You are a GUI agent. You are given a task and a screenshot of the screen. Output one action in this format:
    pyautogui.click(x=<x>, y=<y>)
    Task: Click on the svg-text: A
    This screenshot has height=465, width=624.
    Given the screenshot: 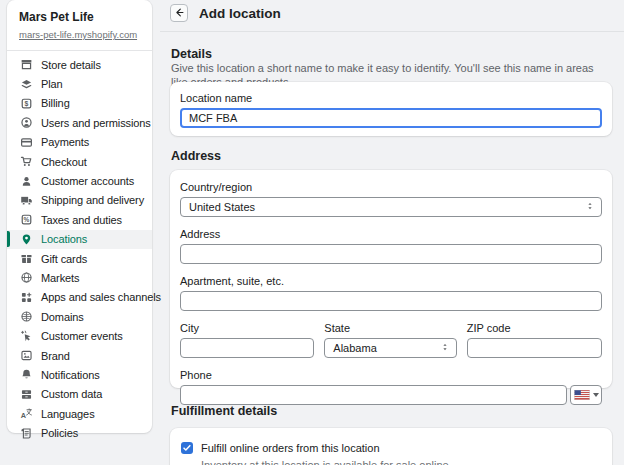 What is the action you would take?
    pyautogui.click(x=24, y=416)
    